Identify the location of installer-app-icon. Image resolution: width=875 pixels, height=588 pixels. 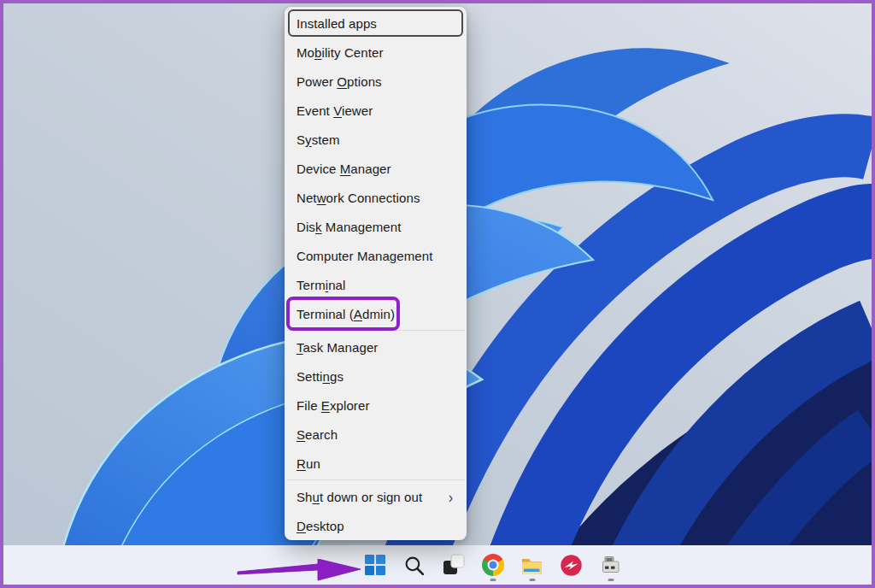
(611, 565).